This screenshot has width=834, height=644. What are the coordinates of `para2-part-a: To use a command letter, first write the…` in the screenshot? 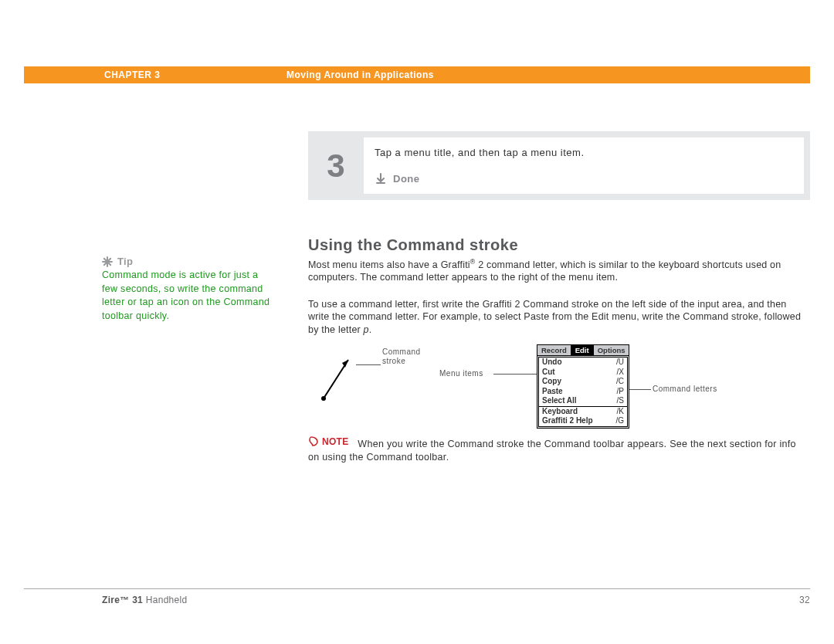 It's located at (554, 317).